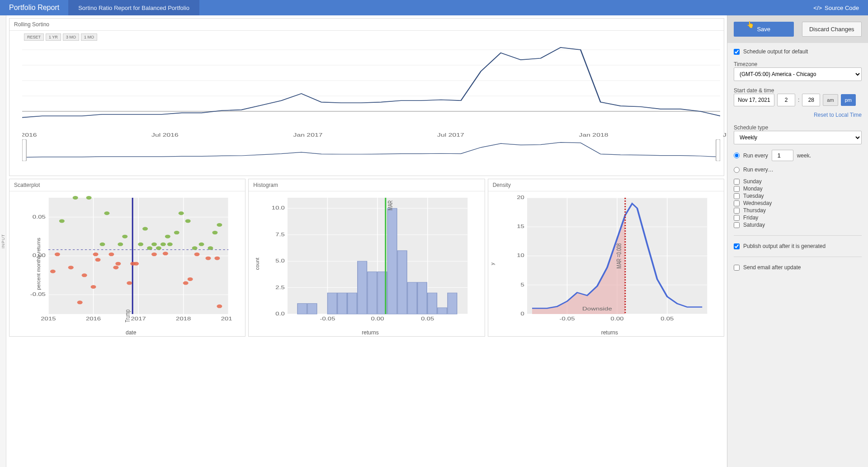  What do you see at coordinates (606, 258) in the screenshot?
I see `density-card: Density y MAR =0.008Downside-0.050.000.0…` at bounding box center [606, 258].